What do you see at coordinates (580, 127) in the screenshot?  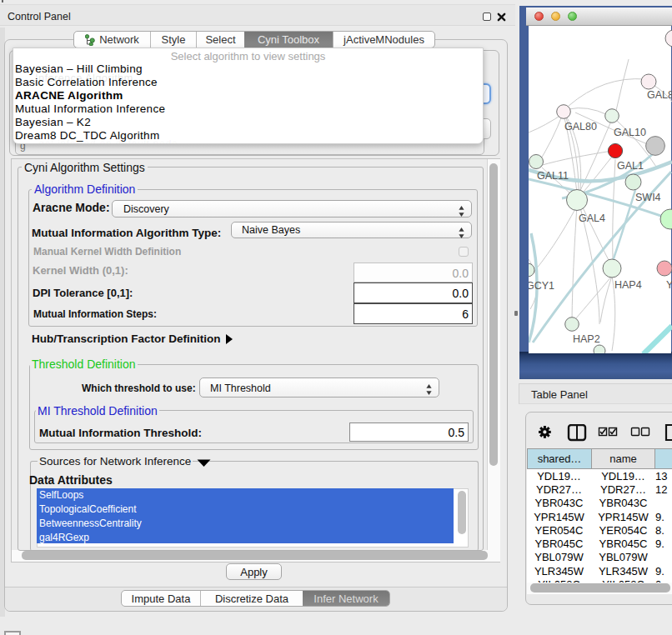 I see `svg-text: GAL80` at bounding box center [580, 127].